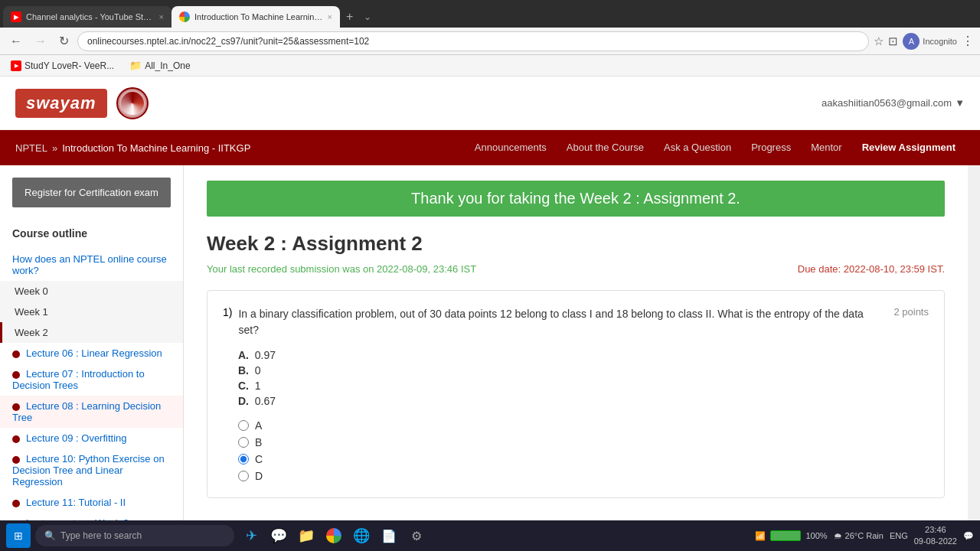 The image size is (980, 551). Describe the element at coordinates (879, 41) in the screenshot. I see `bookmark-button: ☆` at that location.